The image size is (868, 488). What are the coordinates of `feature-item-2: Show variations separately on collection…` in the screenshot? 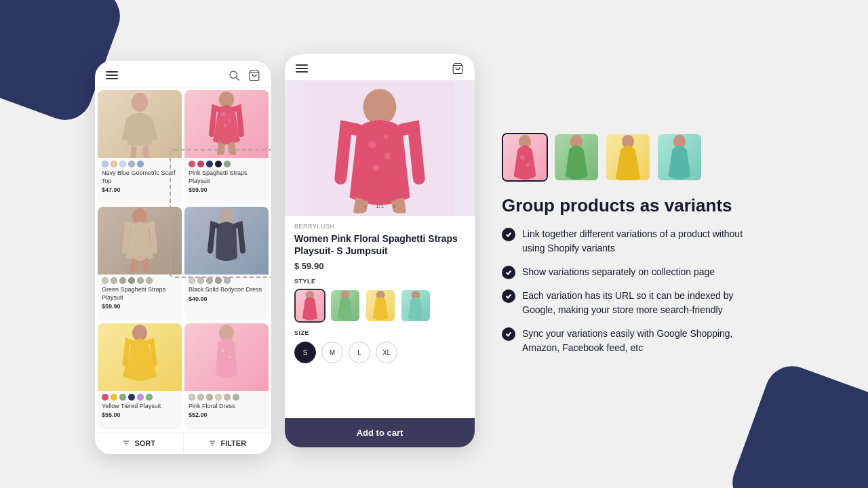 It's located at (631, 272).